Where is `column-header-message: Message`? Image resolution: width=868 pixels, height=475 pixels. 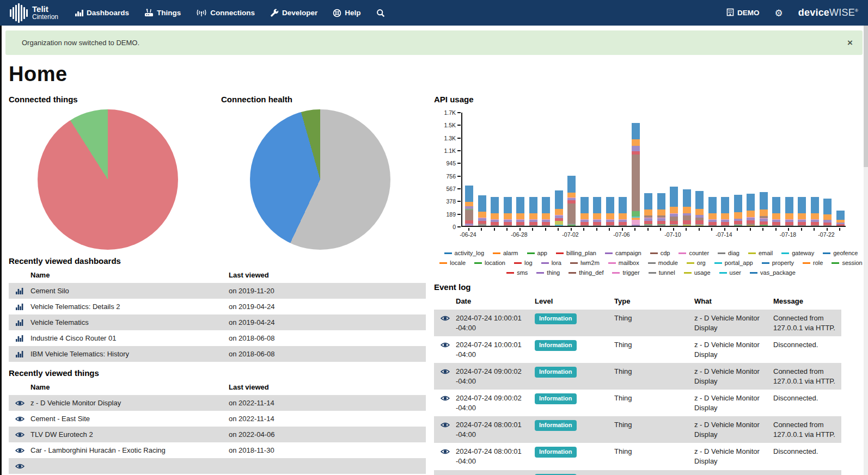
column-header-message: Message is located at coordinates (807, 301).